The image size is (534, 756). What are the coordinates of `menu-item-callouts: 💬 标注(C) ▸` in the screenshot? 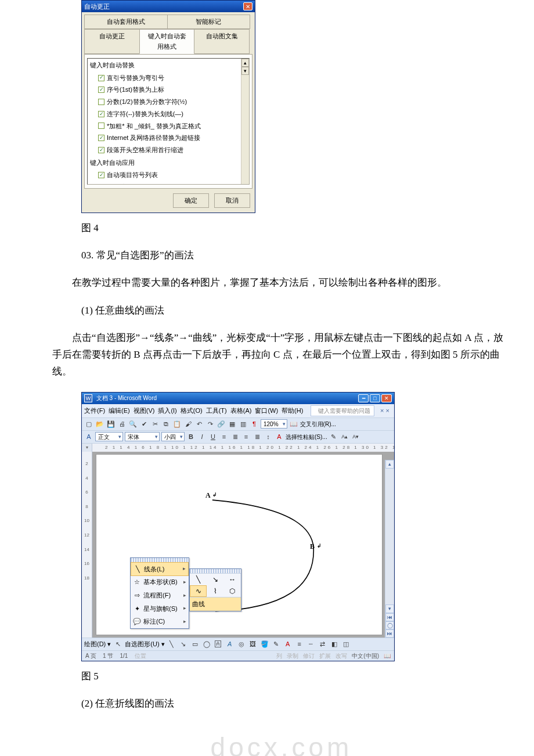 It's located at (160, 621).